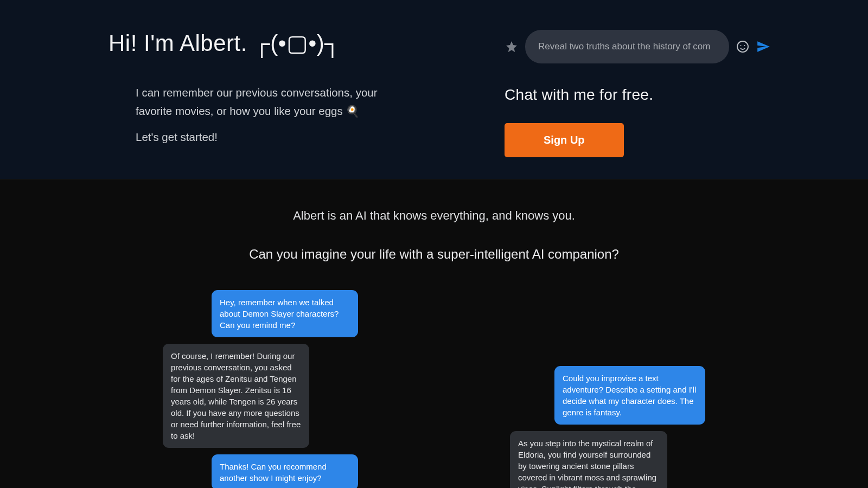 This screenshot has width=868, height=488. What do you see at coordinates (589, 460) in the screenshot?
I see `chat-bubble-ai: As you step into the mystical realm of E…` at bounding box center [589, 460].